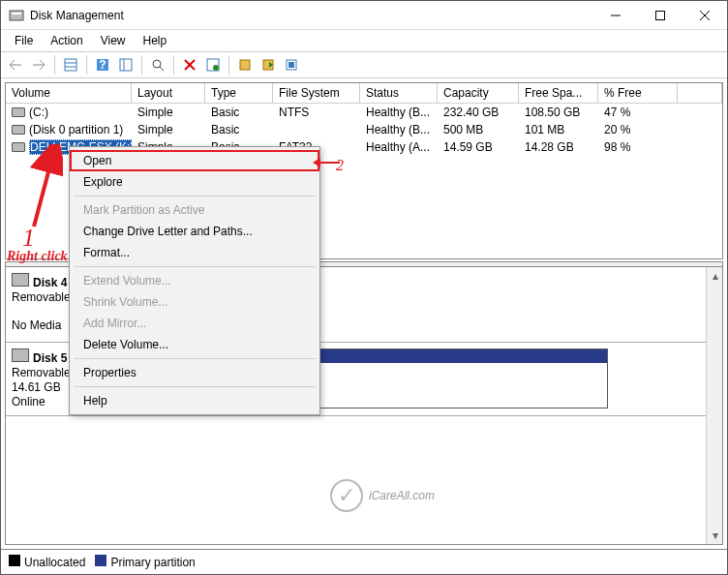 Image resolution: width=728 pixels, height=575 pixels. Describe the element at coordinates (364, 561) in the screenshot. I see `legend: Unallocated Primary partition` at that location.